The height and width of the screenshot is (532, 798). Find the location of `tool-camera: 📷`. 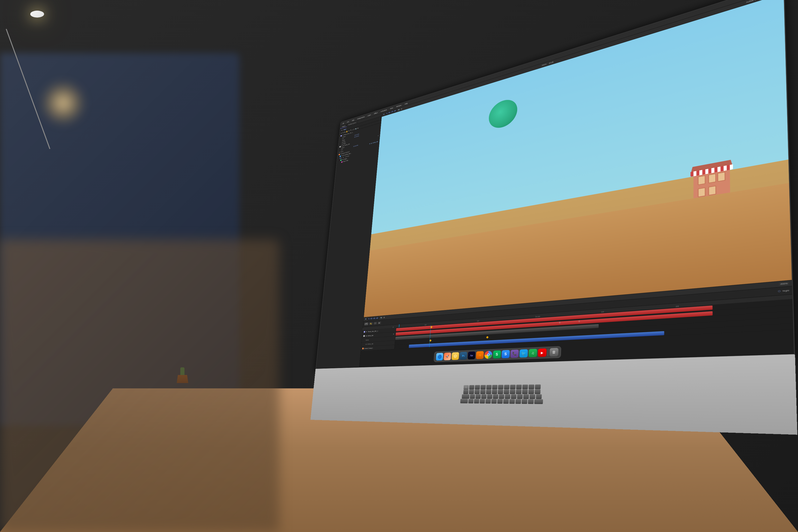

tool-camera: 📷 is located at coordinates (356, 129).